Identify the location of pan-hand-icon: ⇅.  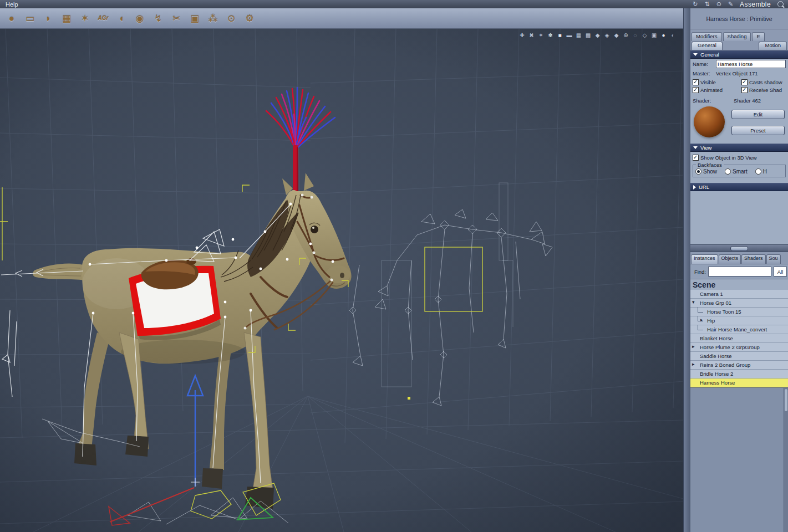
(706, 4).